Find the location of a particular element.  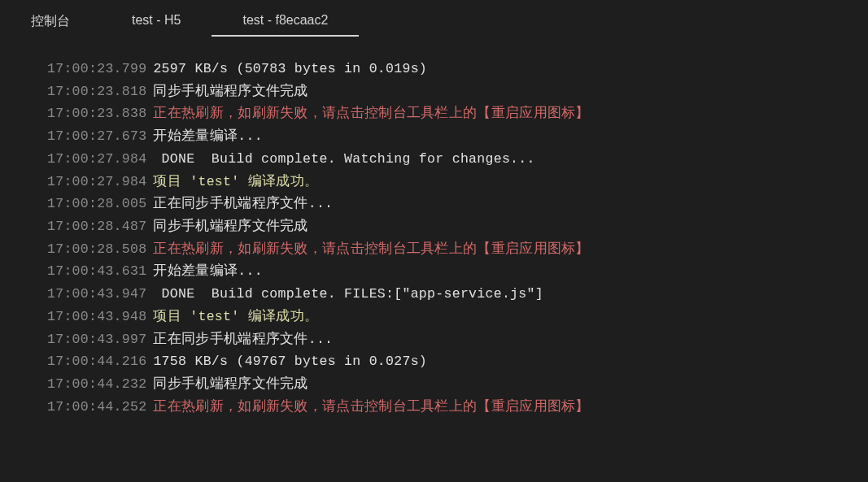

log-message: DONE Build complete. Watching for change… is located at coordinates (343, 159).